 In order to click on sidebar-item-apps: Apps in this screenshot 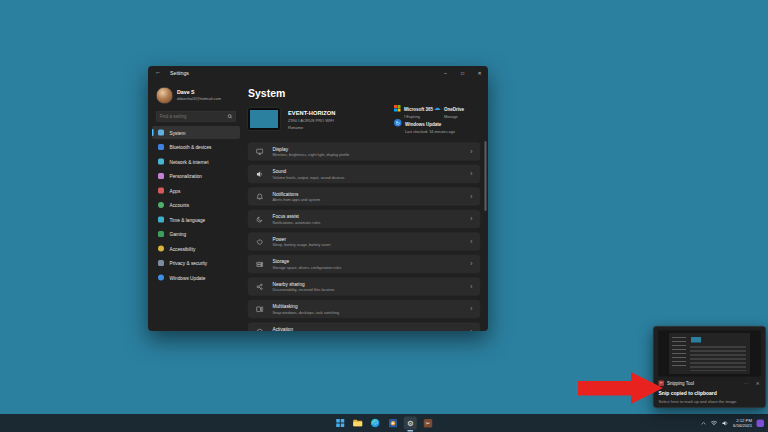, I will do `click(196, 190)`.